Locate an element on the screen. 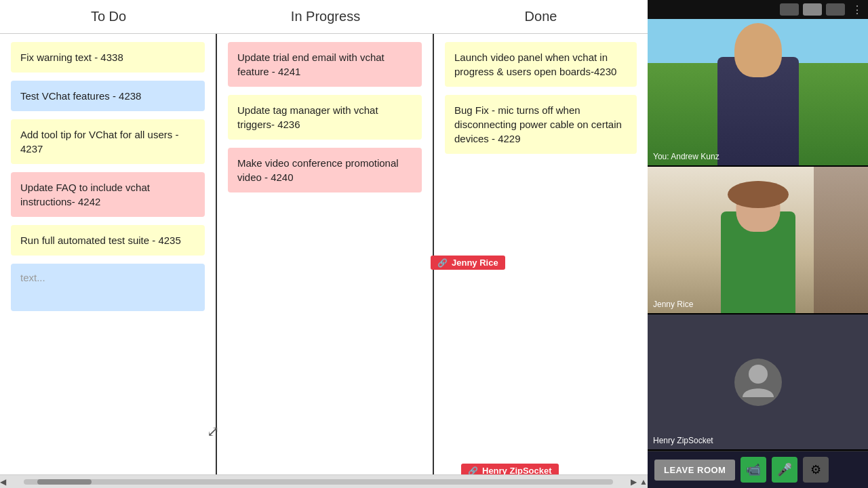 Image resolution: width=868 pixels, height=488 pixels. topbar-menu-dots: ⋮ is located at coordinates (857, 9).